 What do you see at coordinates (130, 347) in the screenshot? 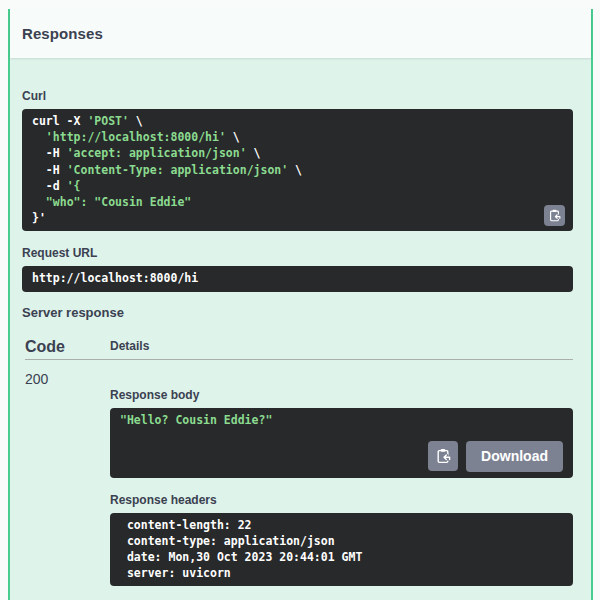
I see `details-column-header: Details` at bounding box center [130, 347].